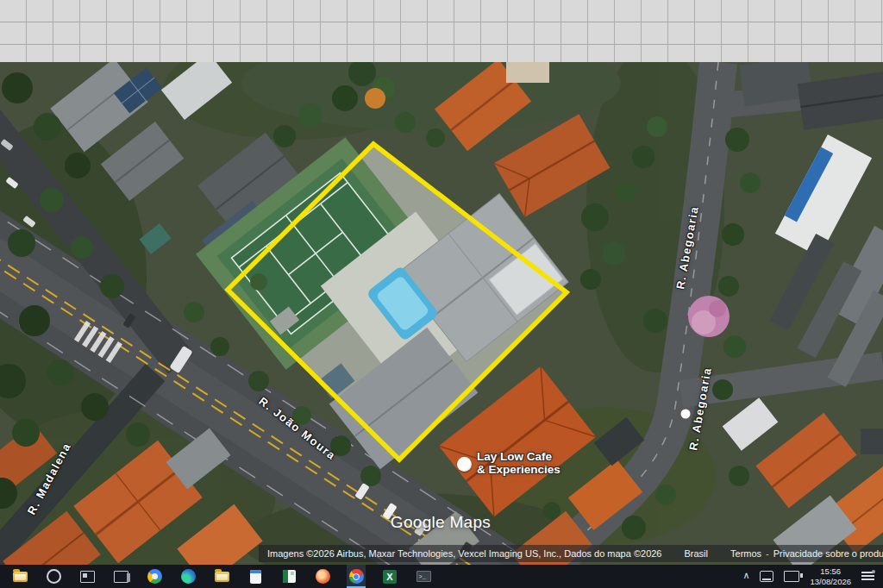 This screenshot has height=588, width=883. What do you see at coordinates (154, 576) in the screenshot?
I see `multicolor-browser-icon` at bounding box center [154, 576].